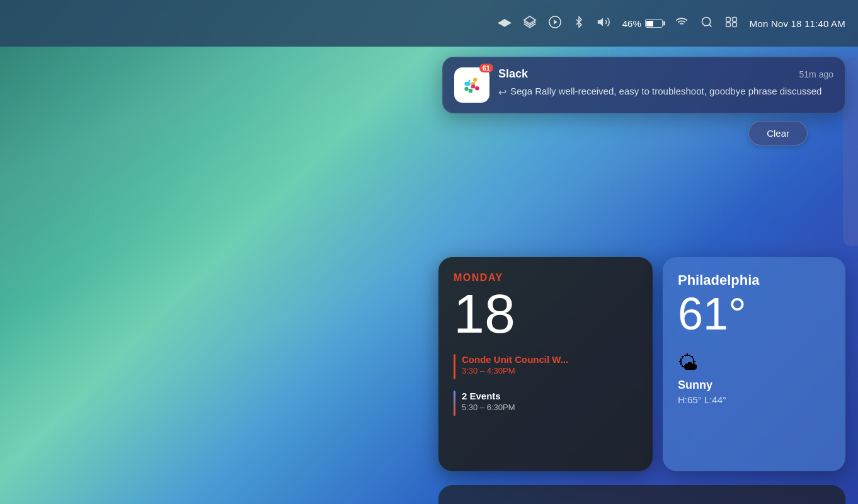  Describe the element at coordinates (754, 364) in the screenshot. I see `weather-widget: Philadelphia 61° 🌤 Sunny H:65° L:44°` at that location.